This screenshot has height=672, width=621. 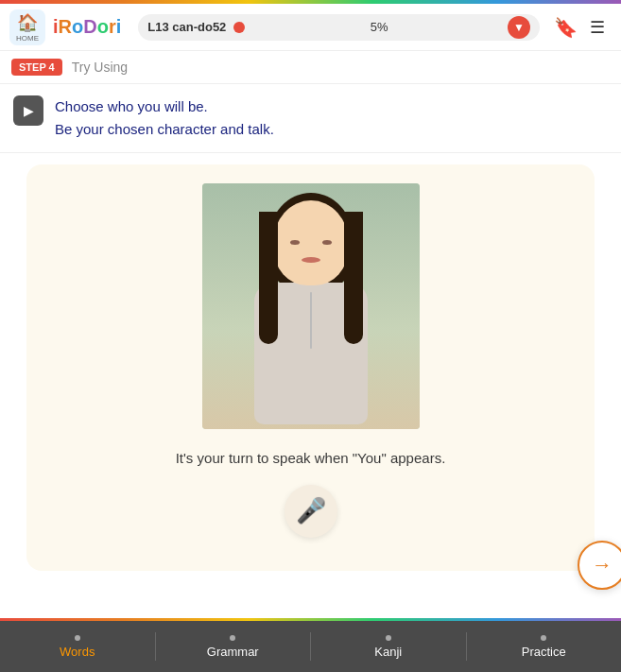 What do you see at coordinates (187, 26) in the screenshot?
I see `lesson-id: L13 can-do52` at bounding box center [187, 26].